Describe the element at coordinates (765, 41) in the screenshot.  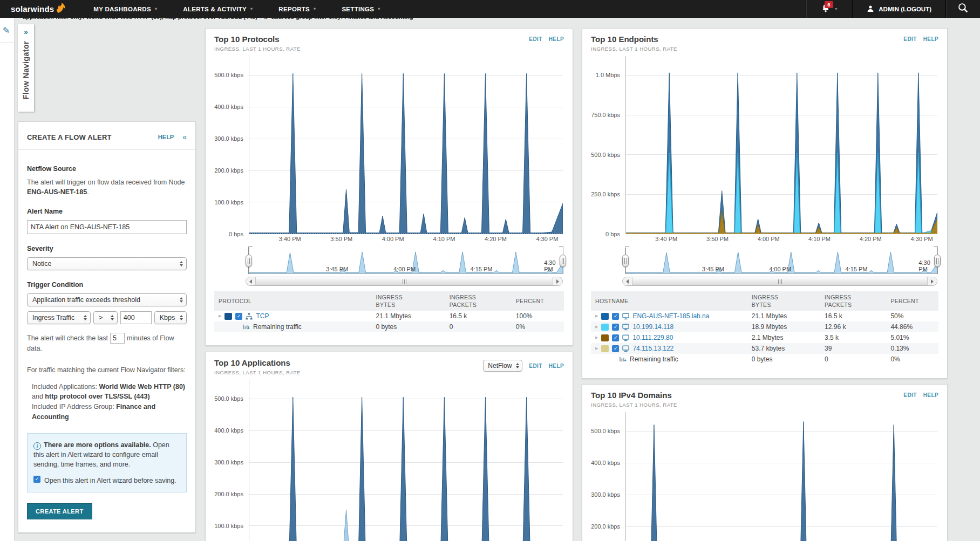
I see `panel-header: Top 10 Endpoints INGRESS, LAST 1 HOURS, …` at that location.